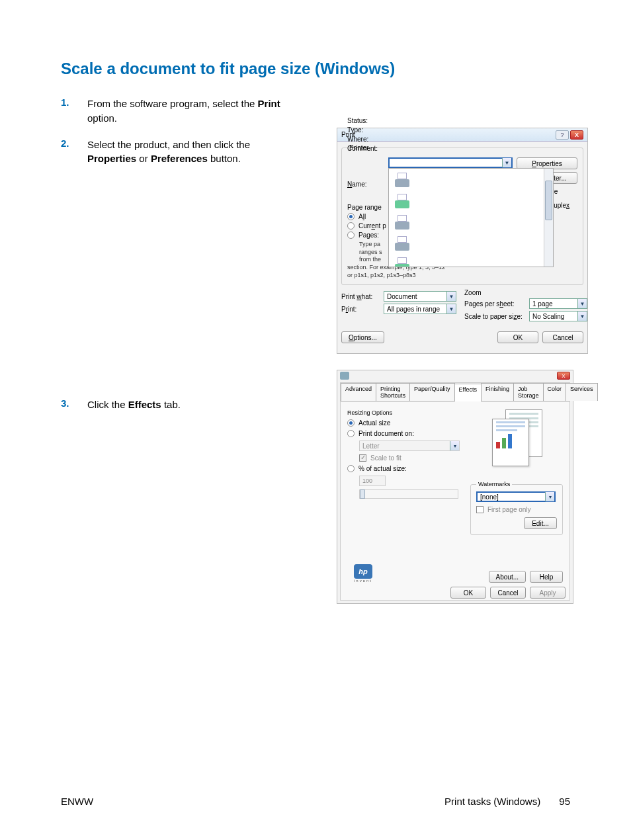  Describe the element at coordinates (546, 577) in the screenshot. I see `help-button: Help` at that location.